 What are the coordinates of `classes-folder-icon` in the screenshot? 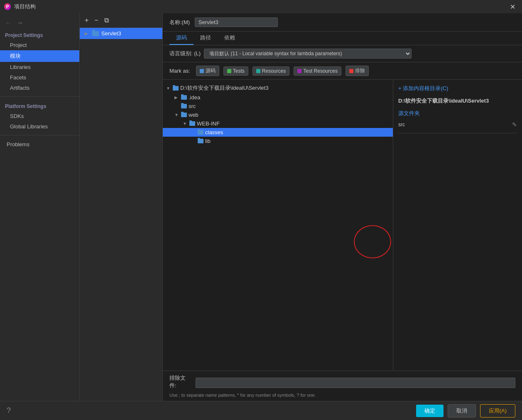 It's located at (201, 132).